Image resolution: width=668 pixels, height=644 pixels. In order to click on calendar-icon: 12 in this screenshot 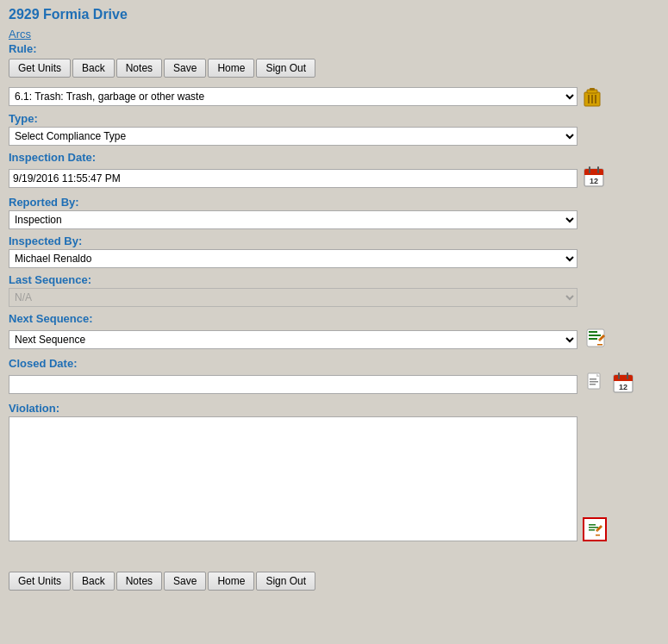, I will do `click(594, 178)`.